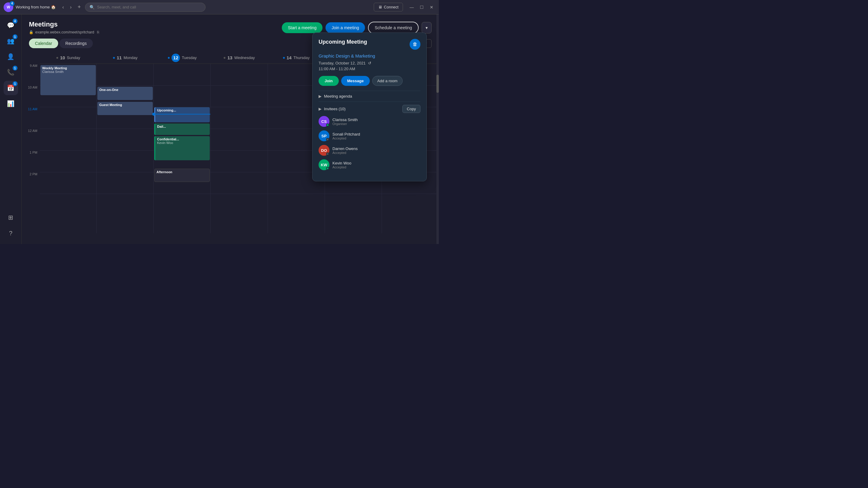 The image size is (868, 488). Describe the element at coordinates (125, 140) in the screenshot. I see `mon-12pm-cell` at that location.